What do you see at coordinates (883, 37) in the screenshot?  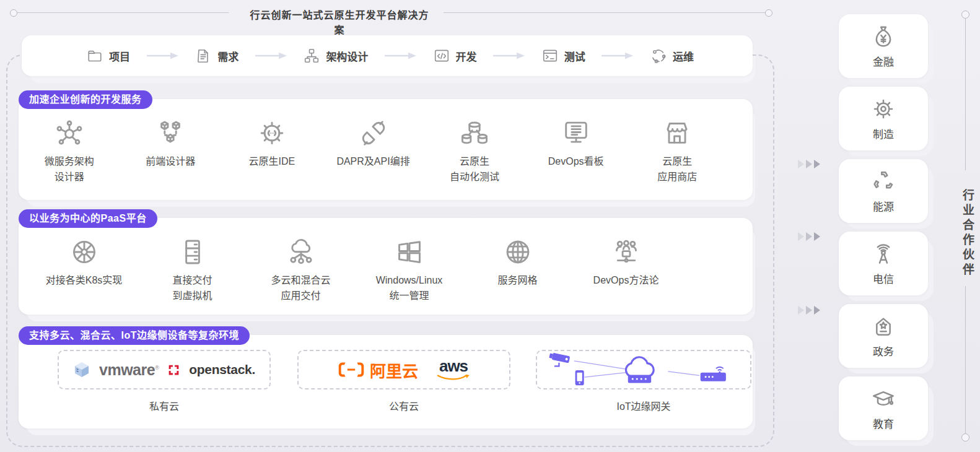 I see `money-bag-icon` at bounding box center [883, 37].